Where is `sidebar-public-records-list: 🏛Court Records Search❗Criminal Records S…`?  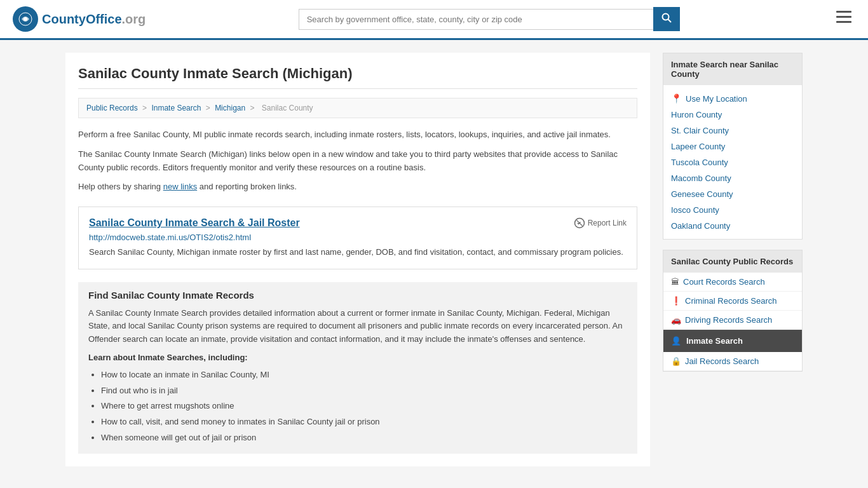
sidebar-public-records-list: 🏛Court Records Search❗Criminal Records S… is located at coordinates (733, 322).